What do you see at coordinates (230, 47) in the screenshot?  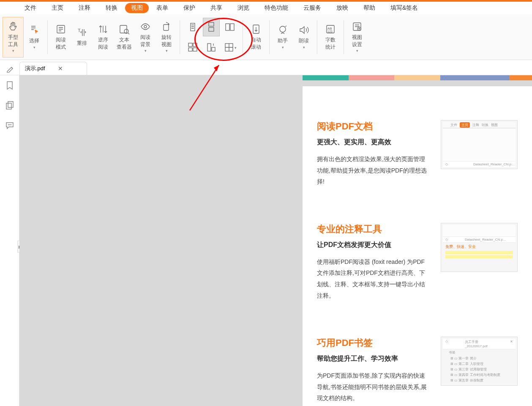 I see `split-button: ▾` at bounding box center [230, 47].